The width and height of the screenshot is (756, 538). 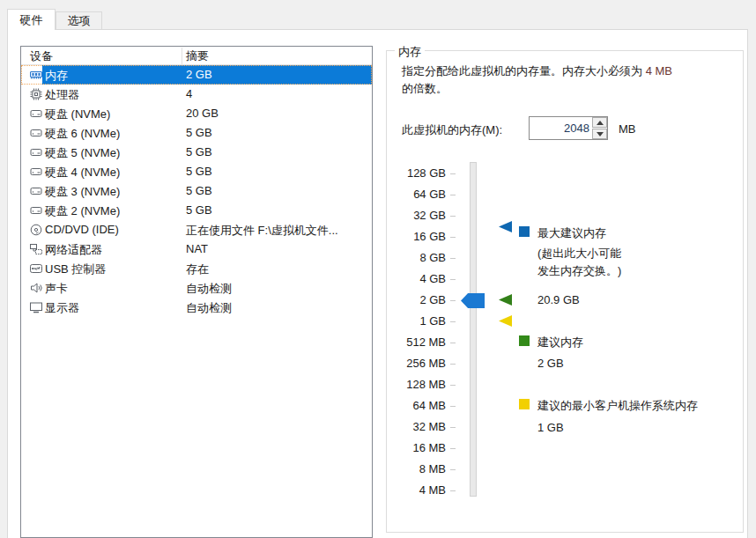 I want to click on device-name: 硬盘 6 (NVMe), so click(x=83, y=134).